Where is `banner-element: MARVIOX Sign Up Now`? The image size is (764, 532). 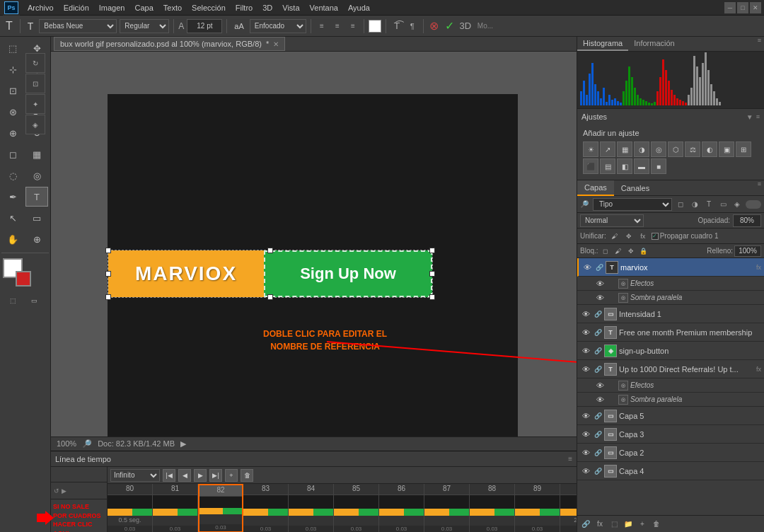
banner-element: MARVIOX Sign Up Now is located at coordinates (270, 274).